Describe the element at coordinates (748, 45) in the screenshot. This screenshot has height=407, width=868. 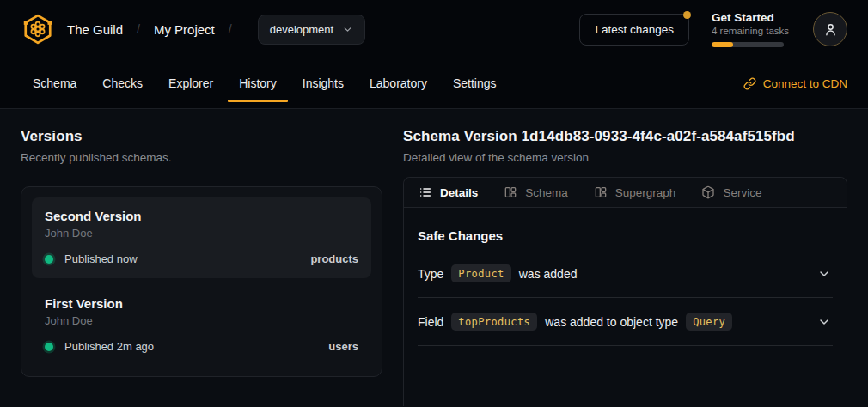
I see `get-started-progress-track` at that location.